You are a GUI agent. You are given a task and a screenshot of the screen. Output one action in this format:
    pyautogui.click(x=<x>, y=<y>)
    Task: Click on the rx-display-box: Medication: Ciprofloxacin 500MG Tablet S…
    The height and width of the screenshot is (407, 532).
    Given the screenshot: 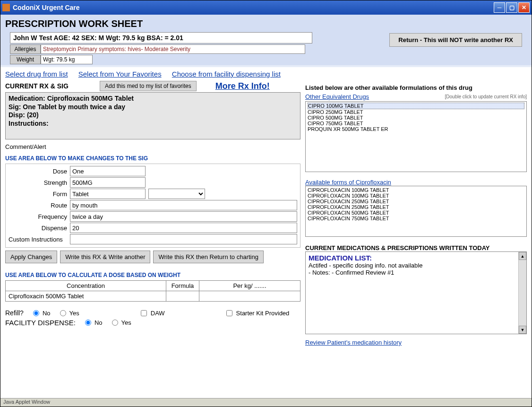 What is the action you would take?
    pyautogui.click(x=153, y=116)
    